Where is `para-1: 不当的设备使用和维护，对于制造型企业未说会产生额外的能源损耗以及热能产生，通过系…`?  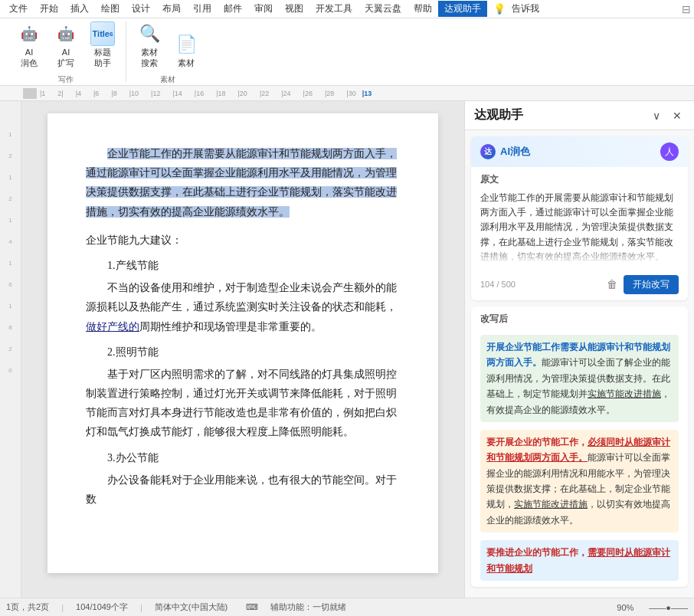 para-1: 不当的设备使用和维护，对于制造型企业未说会产生额外的能源损耗以及热能产生，通过系… is located at coordinates (243, 307).